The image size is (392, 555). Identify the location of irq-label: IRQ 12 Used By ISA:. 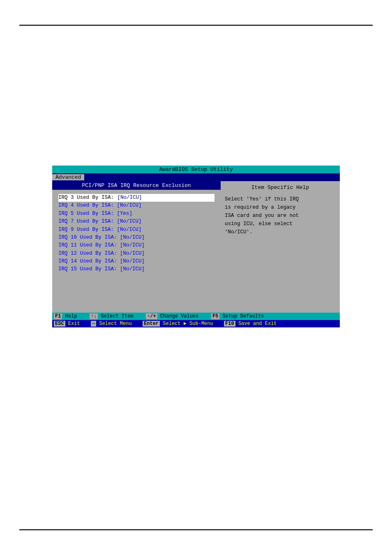
(89, 253).